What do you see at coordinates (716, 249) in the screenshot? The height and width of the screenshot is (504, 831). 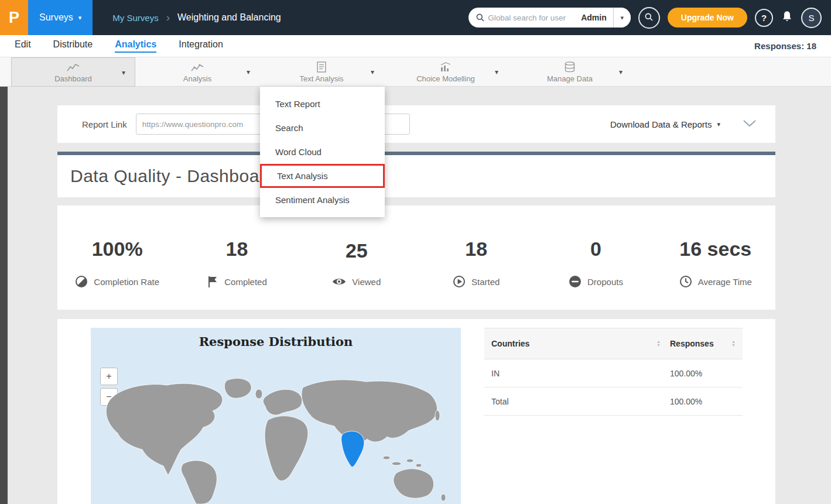 I see `stat-value: 16 secs` at bounding box center [716, 249].